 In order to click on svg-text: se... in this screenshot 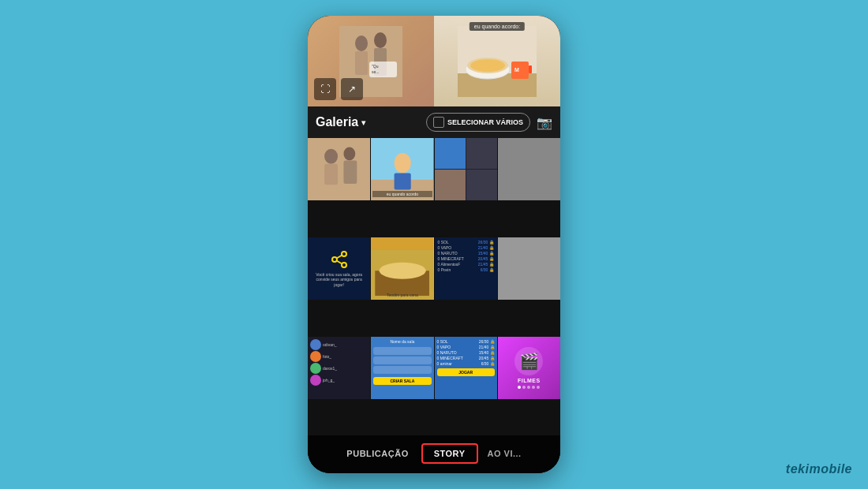, I will do `click(376, 72)`.